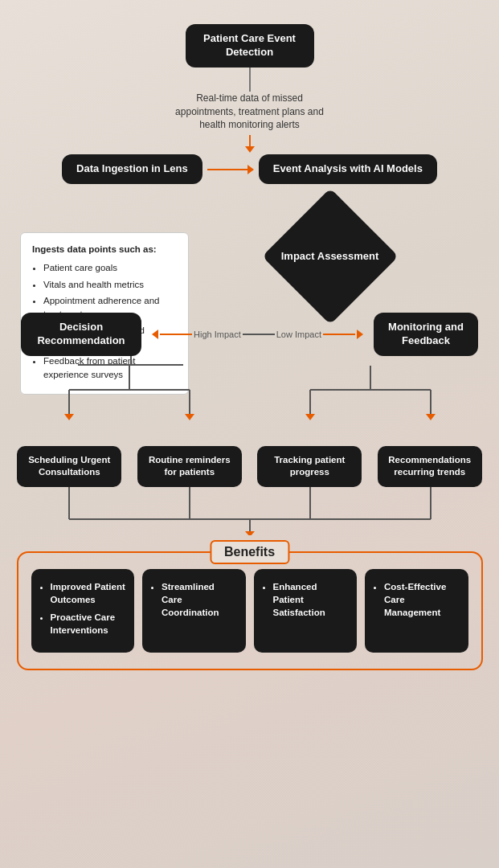  Describe the element at coordinates (69, 466) in the screenshot. I see `scheduling-box: Scheduling Urgent Consultations` at that location.